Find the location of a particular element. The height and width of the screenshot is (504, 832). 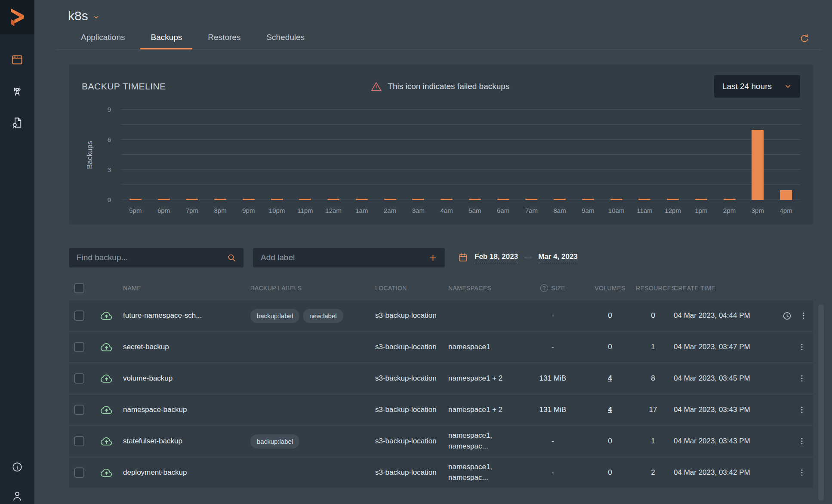

backup-label-pill: new:label is located at coordinates (323, 316).